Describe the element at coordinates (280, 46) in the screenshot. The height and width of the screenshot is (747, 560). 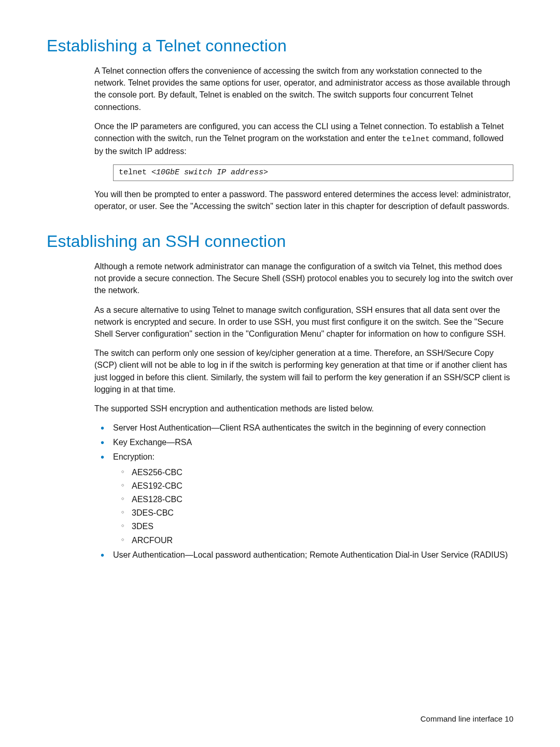
I see `section-title-telnet: Establishing a Telnet connection` at that location.